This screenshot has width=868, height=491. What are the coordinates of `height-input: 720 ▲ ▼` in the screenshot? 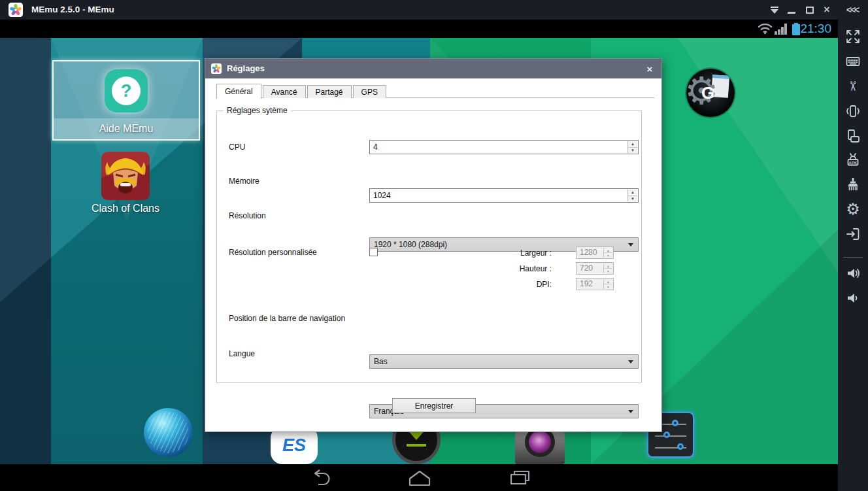 It's located at (595, 268).